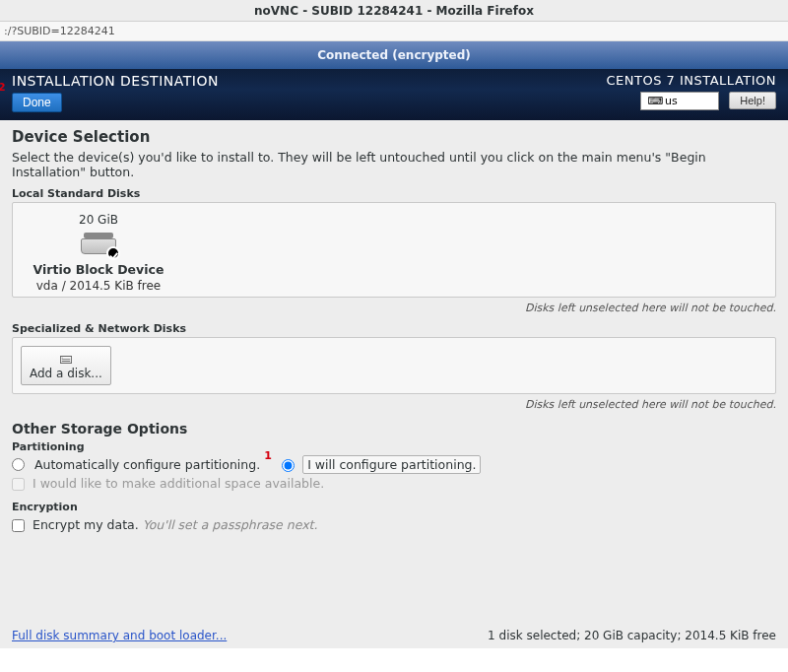 Image resolution: width=788 pixels, height=672 pixels. I want to click on partitioning-label: Partitioning, so click(394, 447).